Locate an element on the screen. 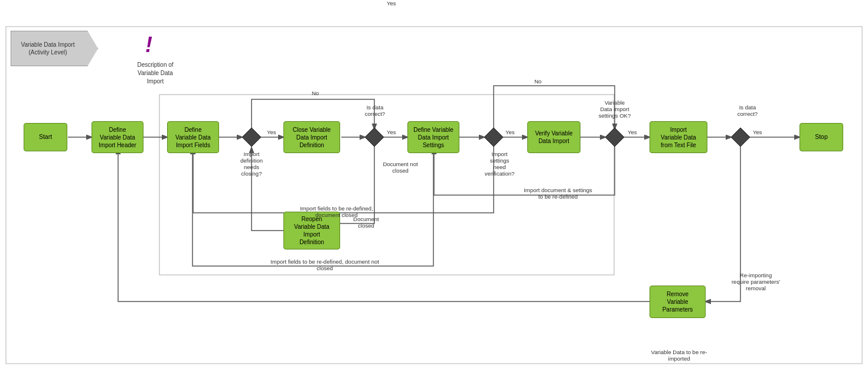 The width and height of the screenshot is (868, 376). label-no-d3: No is located at coordinates (538, 82).